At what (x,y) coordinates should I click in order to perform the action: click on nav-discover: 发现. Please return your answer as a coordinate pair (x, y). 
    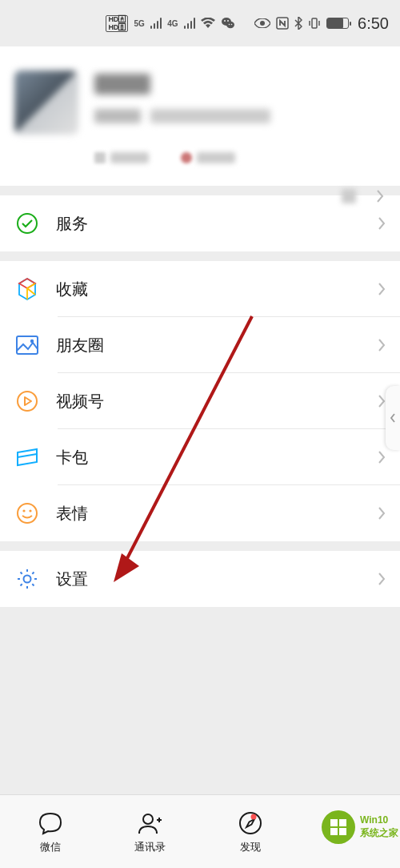
    Looking at the image, I should click on (250, 831).